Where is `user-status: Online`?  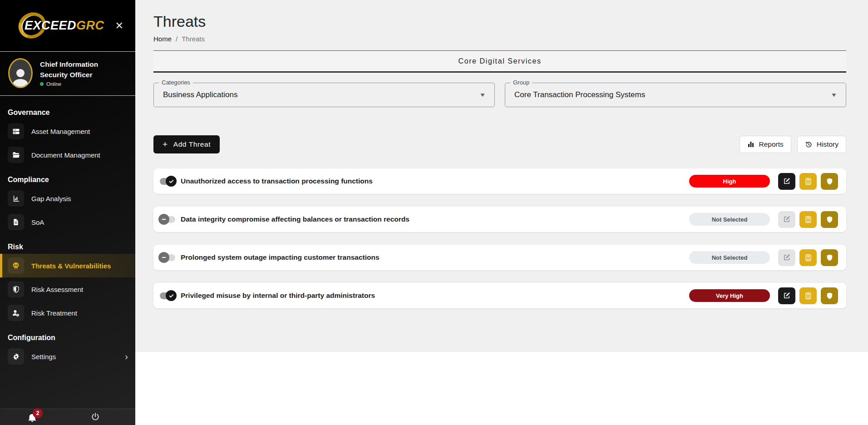
user-status: Online is located at coordinates (84, 84).